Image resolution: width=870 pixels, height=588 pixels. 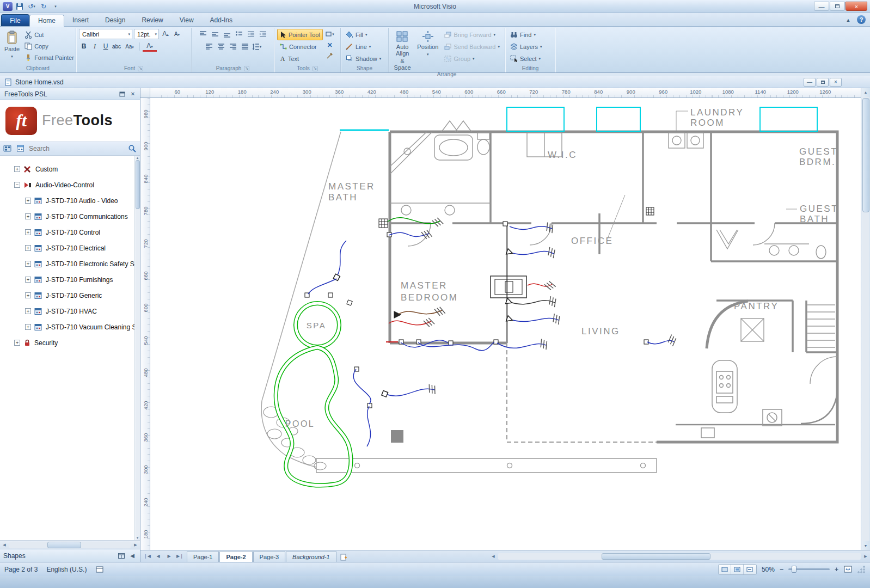 What do you see at coordinates (56, 7) in the screenshot?
I see `qat-customize-icon: ▾` at bounding box center [56, 7].